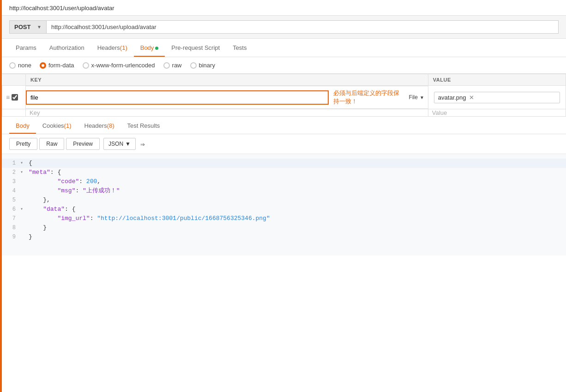 The width and height of the screenshot is (566, 392). Describe the element at coordinates (167, 65) in the screenshot. I see `radio-raw-circle` at that location.